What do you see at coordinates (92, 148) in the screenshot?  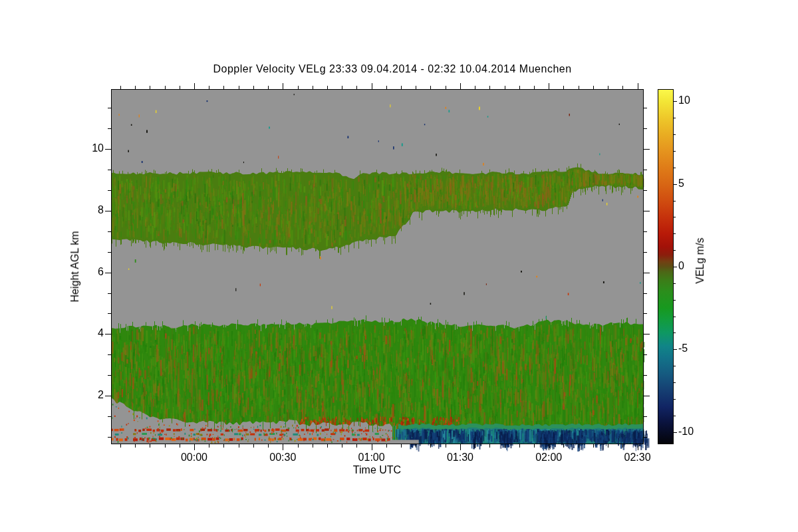 I see `y-tick-label: 10` at bounding box center [92, 148].